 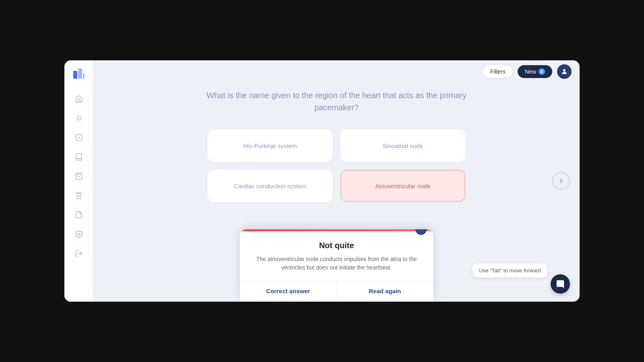 What do you see at coordinates (385, 291) in the screenshot?
I see `read-again-button: Read again` at bounding box center [385, 291].